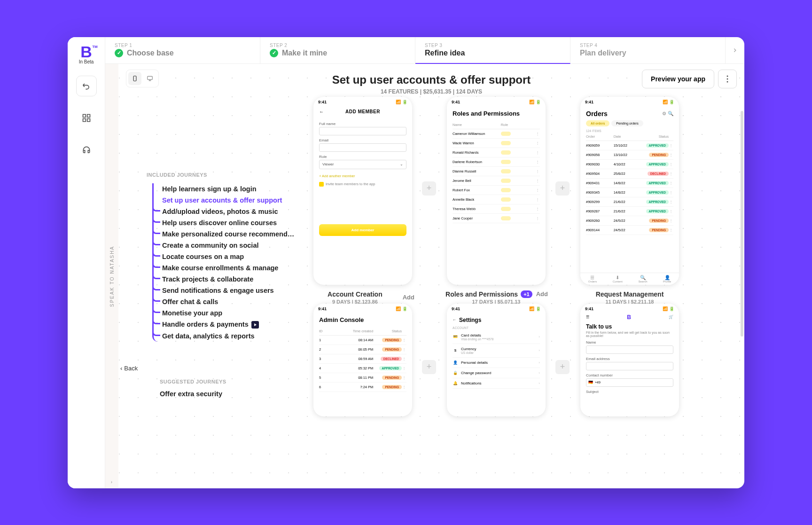  What do you see at coordinates (363, 165) in the screenshot?
I see `role-select: Viewer⌄` at bounding box center [363, 165].